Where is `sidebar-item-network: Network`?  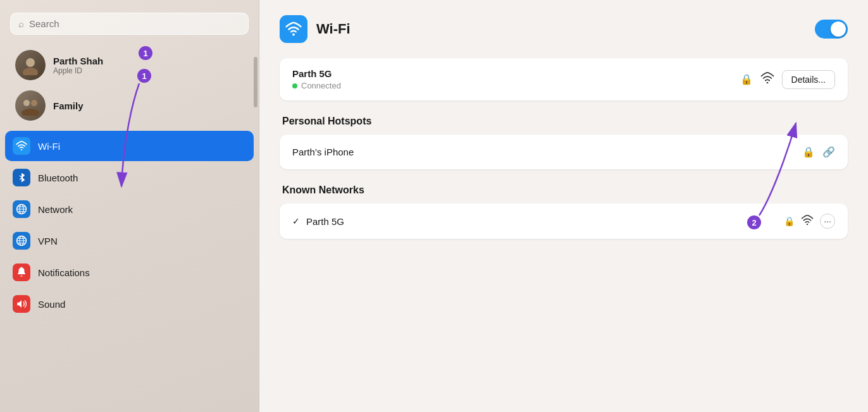
sidebar-item-network: Network is located at coordinates (129, 209).